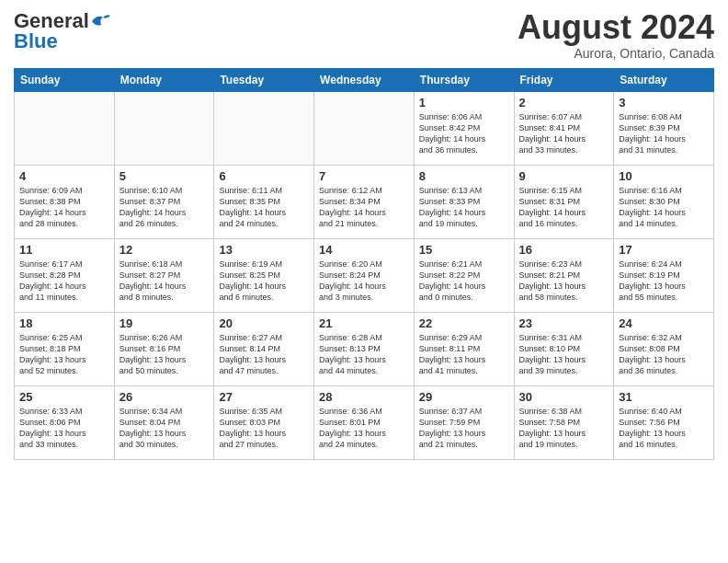  Describe the element at coordinates (564, 397) in the screenshot. I see `day-number: 30` at that location.